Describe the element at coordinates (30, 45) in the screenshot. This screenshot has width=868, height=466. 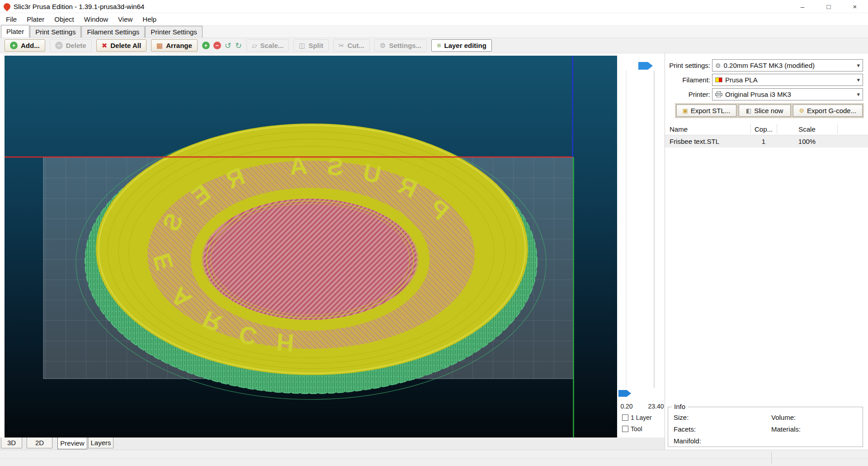
I see `add-button-label: Add...` at that location.